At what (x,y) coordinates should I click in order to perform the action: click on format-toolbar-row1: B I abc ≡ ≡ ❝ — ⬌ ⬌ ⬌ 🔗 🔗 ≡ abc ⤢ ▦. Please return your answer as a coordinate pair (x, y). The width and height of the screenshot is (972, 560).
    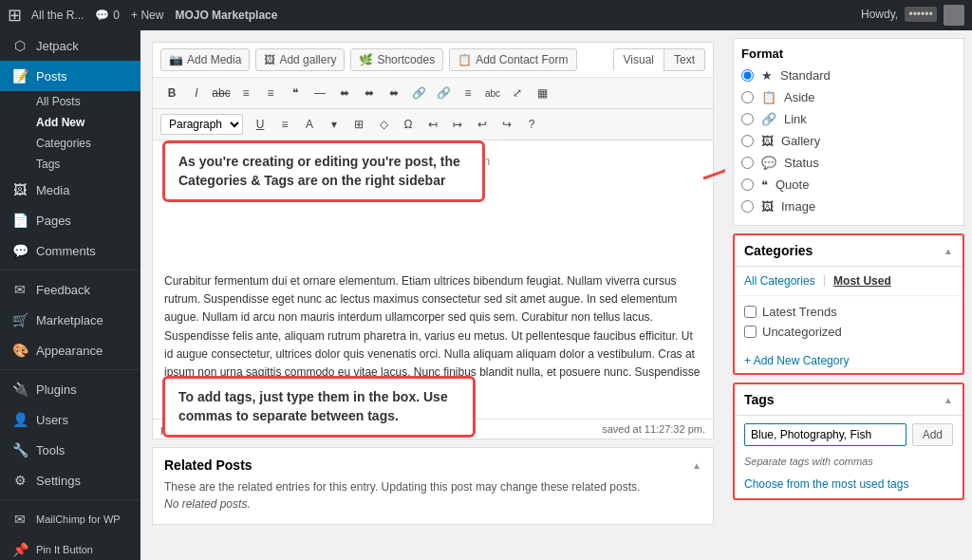
    Looking at the image, I should click on (433, 93).